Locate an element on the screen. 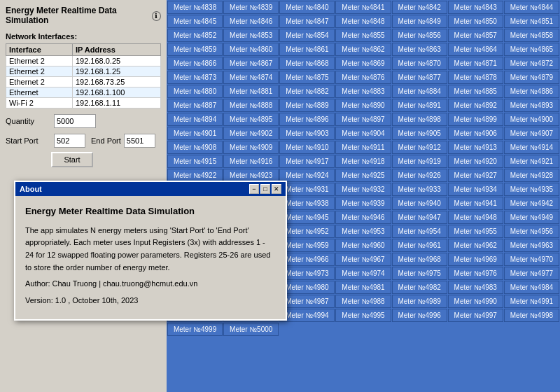 This screenshot has width=560, height=392. quantity-input is located at coordinates (75, 121).